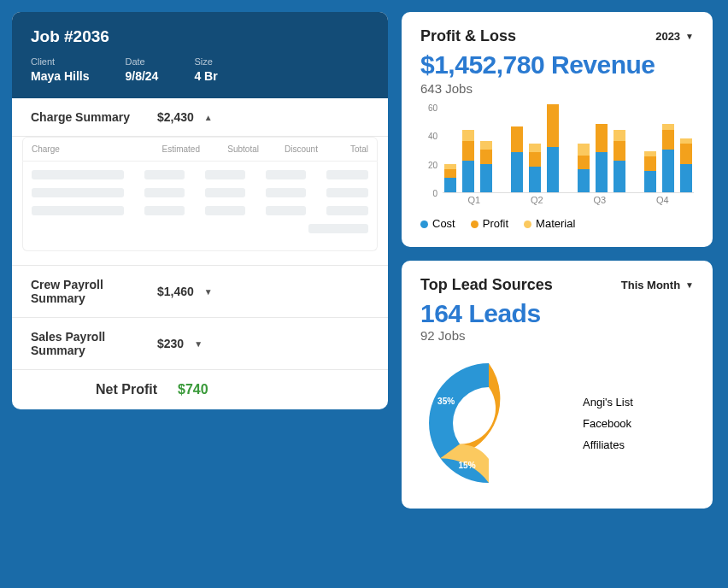 This screenshot has height=588, width=728. Describe the element at coordinates (200, 344) in the screenshot. I see `sales-payroll-toggle: Sales Payroll Summary $230 ▼` at that location.